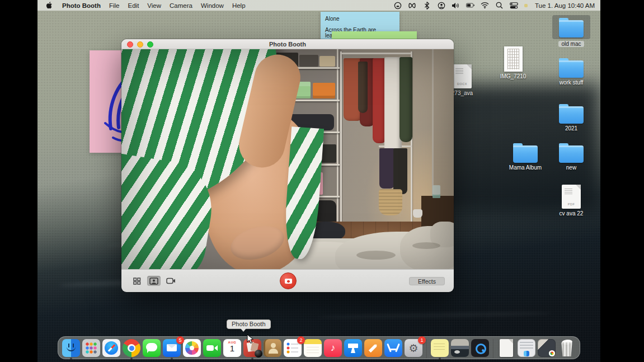  I want to click on recording-indicator-dot, so click(526, 6).